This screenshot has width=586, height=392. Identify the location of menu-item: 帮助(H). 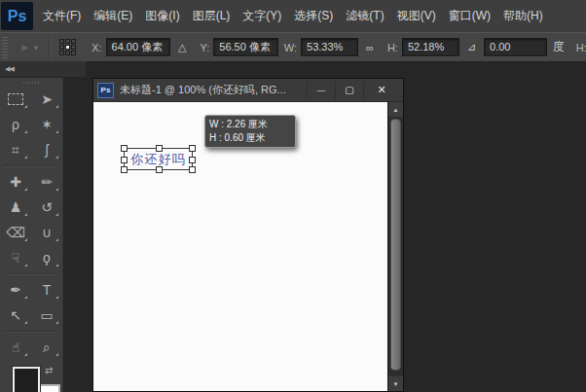
(524, 16).